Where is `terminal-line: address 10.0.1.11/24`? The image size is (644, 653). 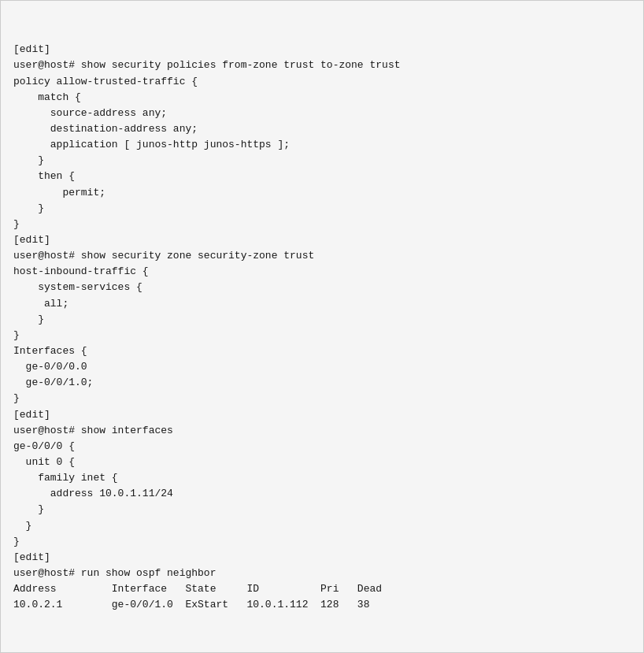
terminal-line: address 10.0.1.11/24 is located at coordinates (322, 494).